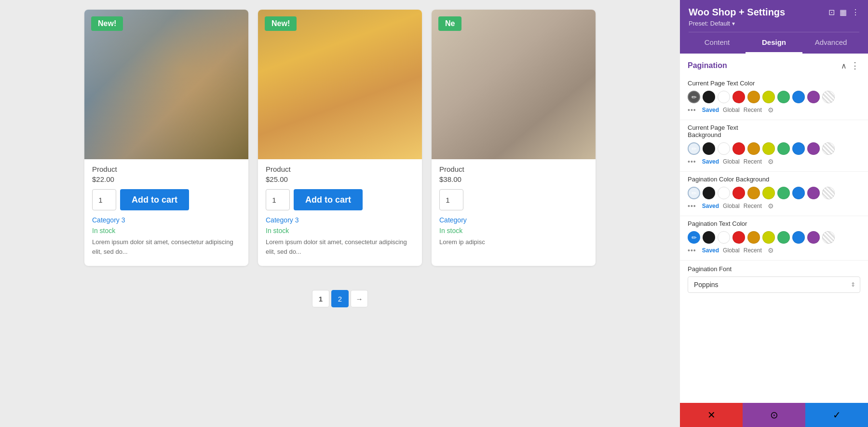  Describe the element at coordinates (514, 171) in the screenshot. I see `product-info-3: Product $38.00` at that location.